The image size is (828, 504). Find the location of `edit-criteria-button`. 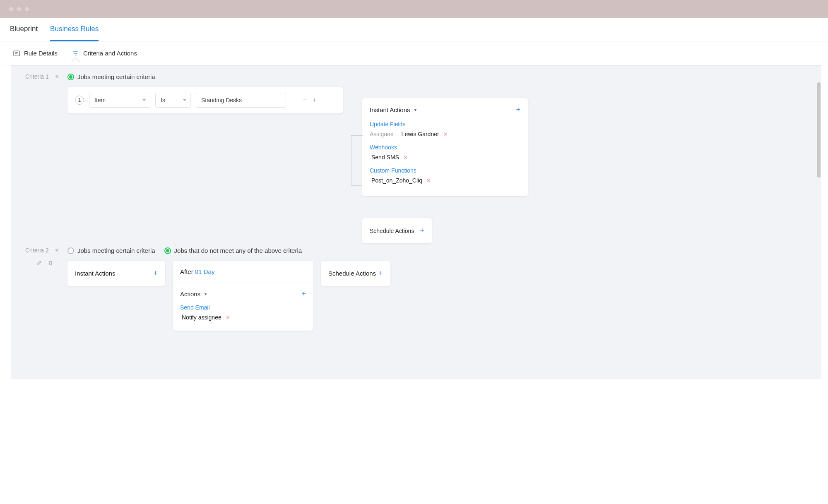

edit-criteria-button is located at coordinates (39, 264).